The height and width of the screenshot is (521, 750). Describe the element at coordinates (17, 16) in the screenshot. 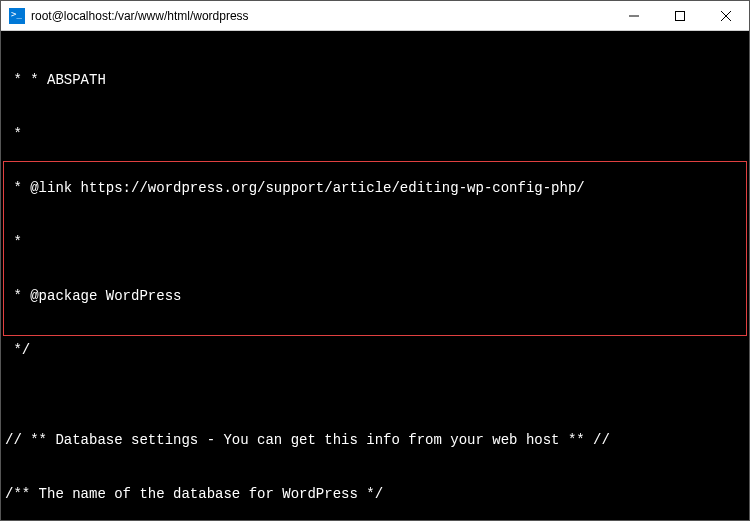

I see `powershell-icon` at that location.